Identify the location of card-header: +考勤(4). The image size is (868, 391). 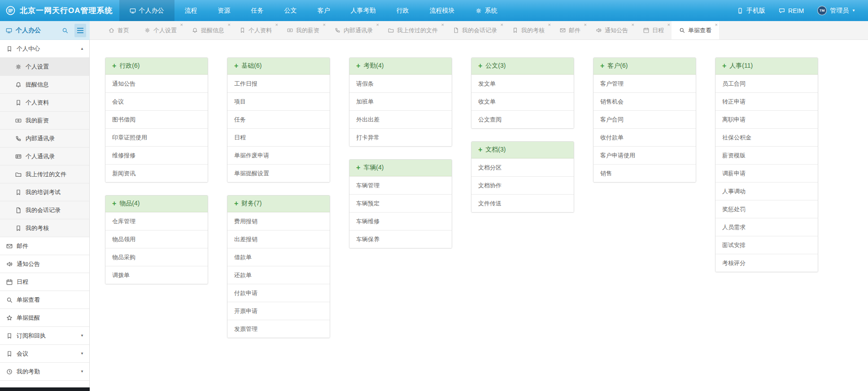
(401, 66).